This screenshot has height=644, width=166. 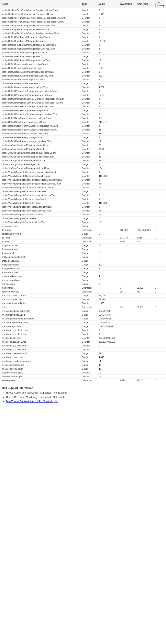 I want to click on metric-value: 19, so click(x=107, y=253).